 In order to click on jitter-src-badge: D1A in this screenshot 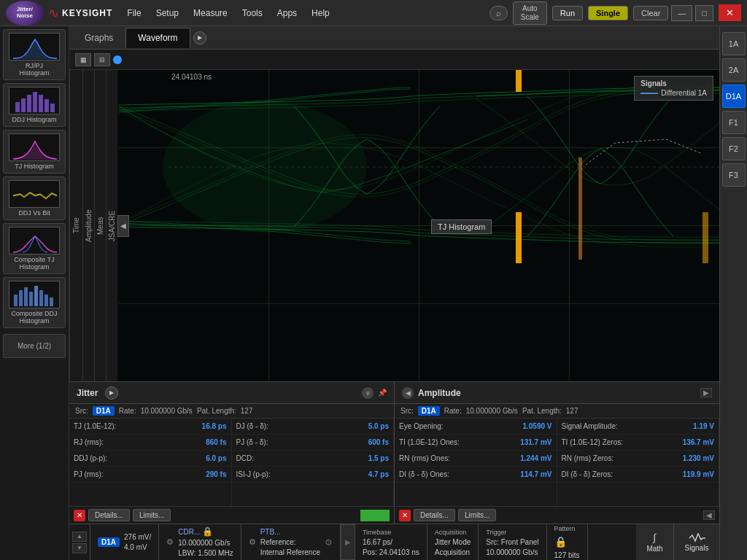, I will do `click(104, 411)`.